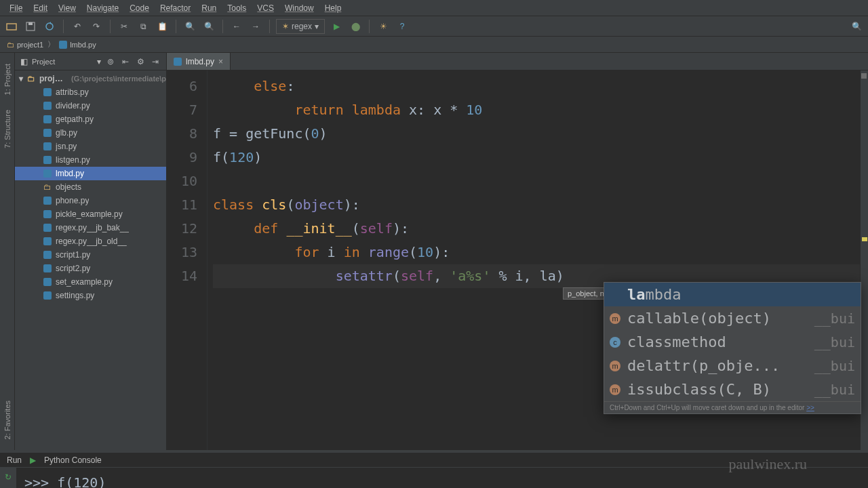  What do you see at coordinates (434, 469) in the screenshot?
I see `run-panel: Run ▶ Python Console ↻ ■ ✕ ▶ ⇊ ⌖ ✱ >>> f…` at bounding box center [434, 469].